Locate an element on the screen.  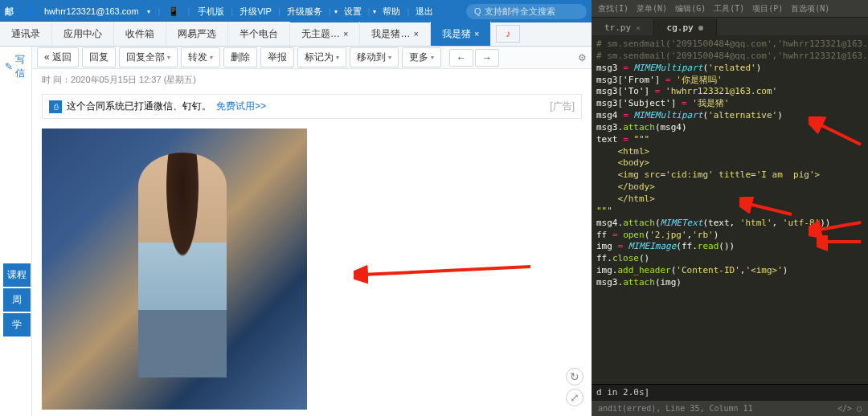
mail-tab: 通讯录 is located at coordinates (26, 34).